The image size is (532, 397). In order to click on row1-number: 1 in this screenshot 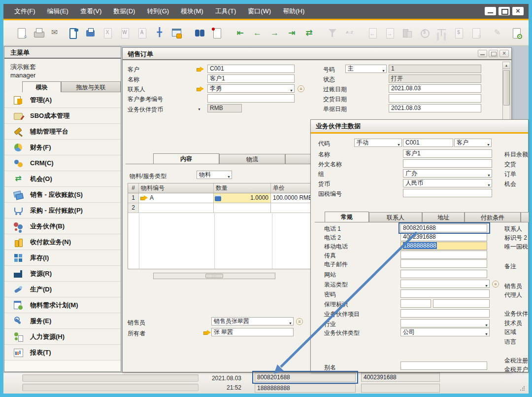, I will do `click(133, 198)`.